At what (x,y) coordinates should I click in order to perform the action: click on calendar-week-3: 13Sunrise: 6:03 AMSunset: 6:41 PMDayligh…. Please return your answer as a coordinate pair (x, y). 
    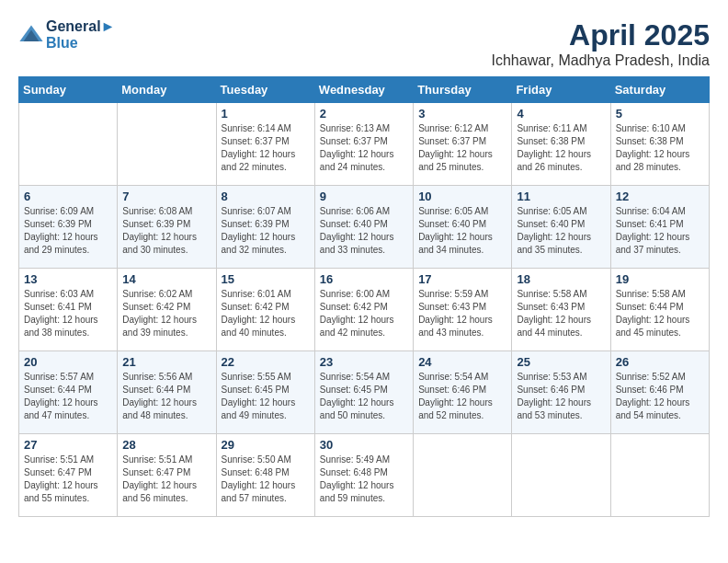
    Looking at the image, I should click on (364, 310).